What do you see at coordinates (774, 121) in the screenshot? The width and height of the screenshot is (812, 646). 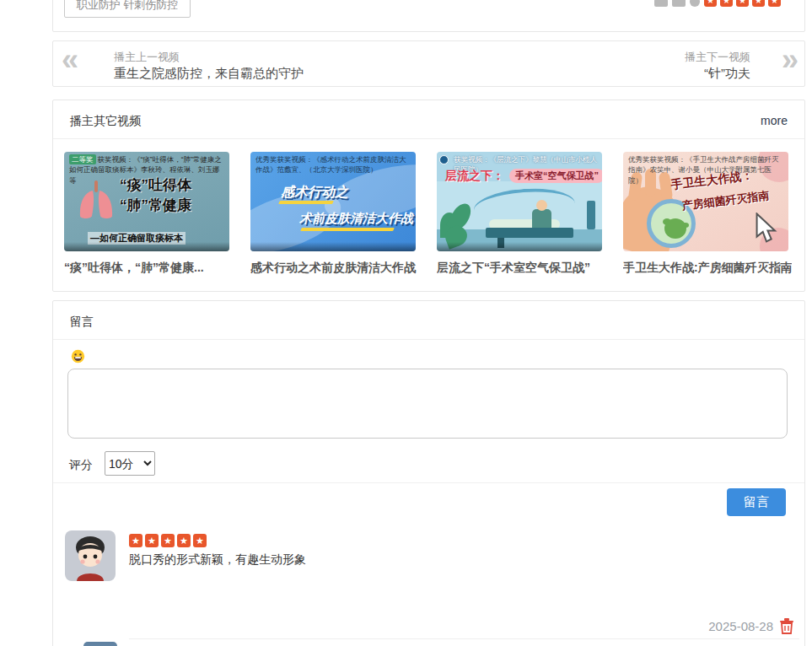 I see `more-videos-link: more` at bounding box center [774, 121].